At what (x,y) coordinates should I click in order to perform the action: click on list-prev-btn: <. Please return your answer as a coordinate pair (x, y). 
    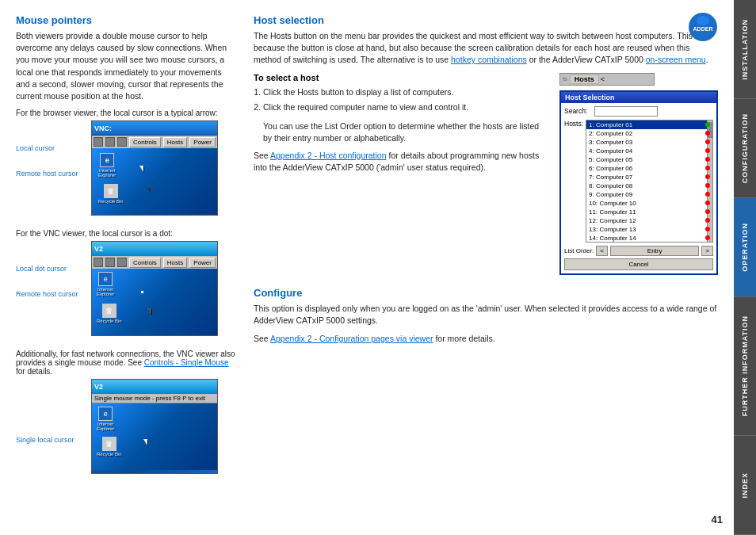
    Looking at the image, I should click on (602, 250).